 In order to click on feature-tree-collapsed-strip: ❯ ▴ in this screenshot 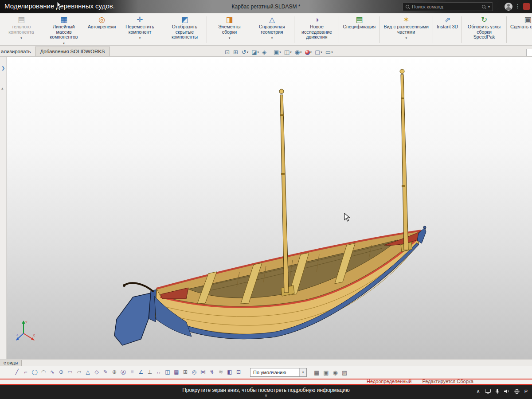, I will do `click(4, 208)`.